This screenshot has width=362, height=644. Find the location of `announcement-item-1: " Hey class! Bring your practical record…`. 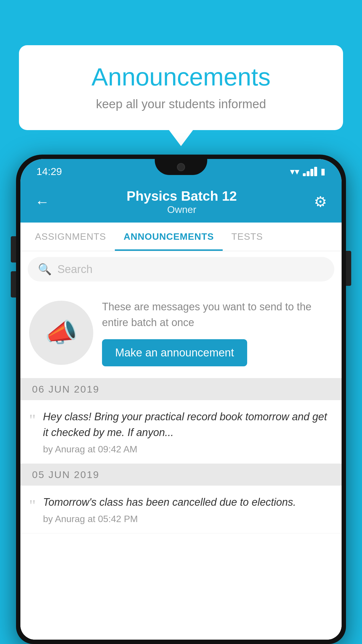

announcement-item-1: " Hey class! Bring your practical record… is located at coordinates (181, 432).